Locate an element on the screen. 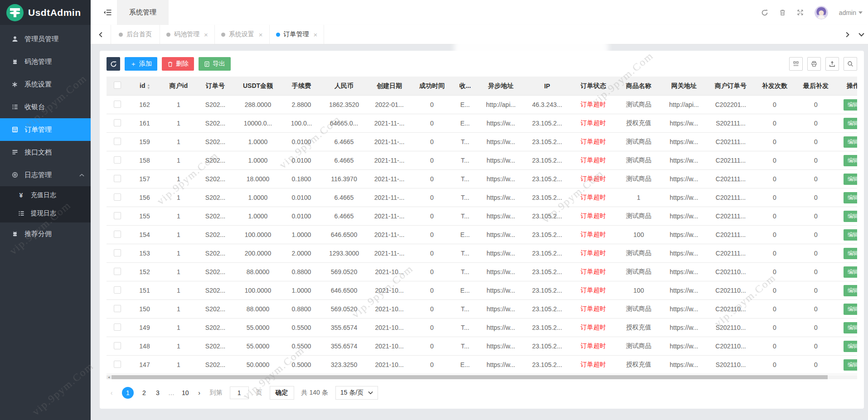  columns-filter-icon is located at coordinates (796, 64).